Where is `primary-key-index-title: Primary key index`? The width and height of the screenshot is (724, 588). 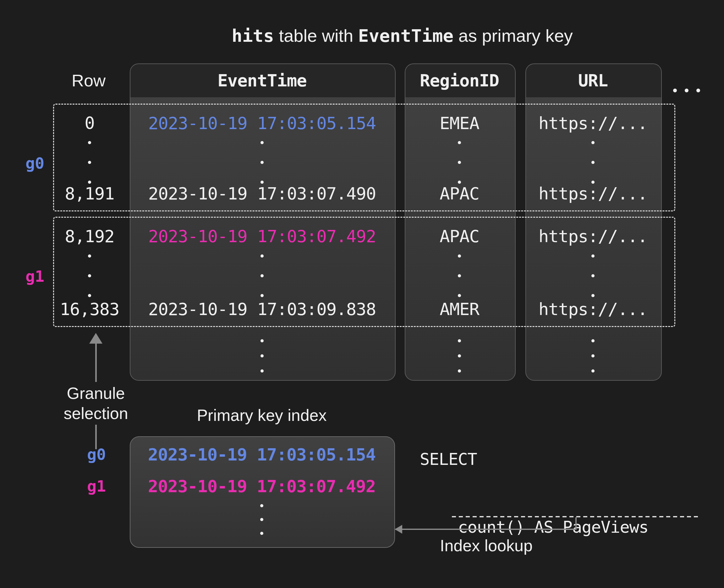 primary-key-index-title: Primary key index is located at coordinates (262, 415).